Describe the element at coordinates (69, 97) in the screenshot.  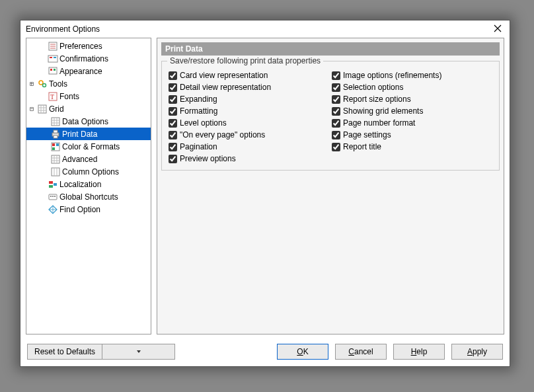
I see `tree-label: Fonts` at that location.